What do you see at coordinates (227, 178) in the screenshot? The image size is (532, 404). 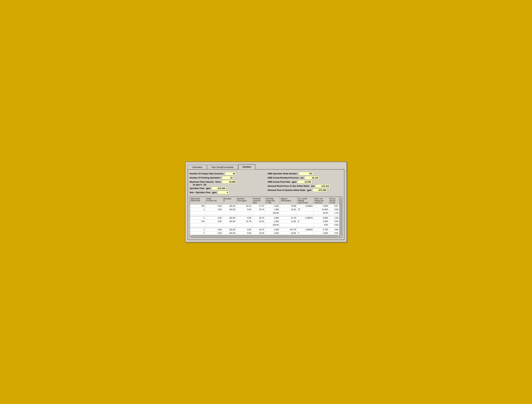 I see `flowing-sprinklers-row: Number Of Flowing Sprinklers: 16` at bounding box center [227, 178].